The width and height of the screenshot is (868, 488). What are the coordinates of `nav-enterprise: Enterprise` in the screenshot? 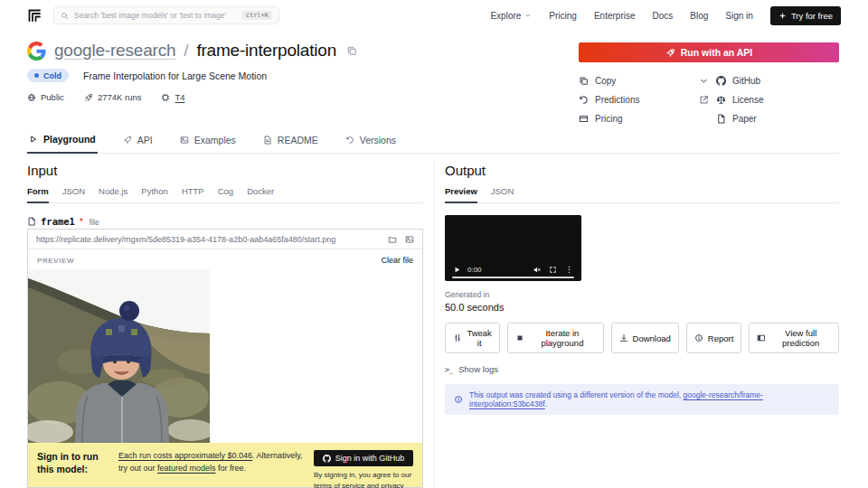 It's located at (615, 16).